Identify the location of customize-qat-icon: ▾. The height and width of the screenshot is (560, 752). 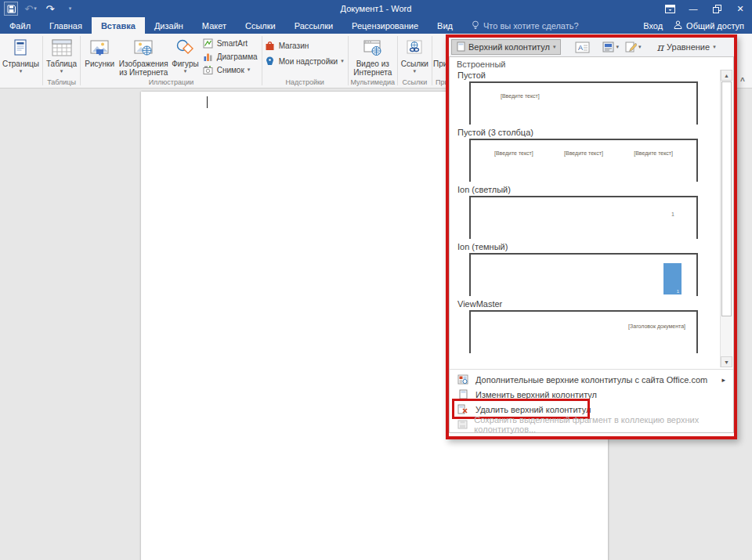
(70, 9).